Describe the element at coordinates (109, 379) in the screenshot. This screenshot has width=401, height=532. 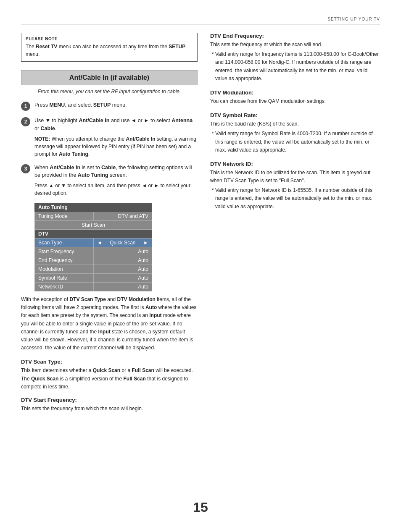
I see `dtv-scan-type-text: This item determines whether a Quick Sca…` at that location.